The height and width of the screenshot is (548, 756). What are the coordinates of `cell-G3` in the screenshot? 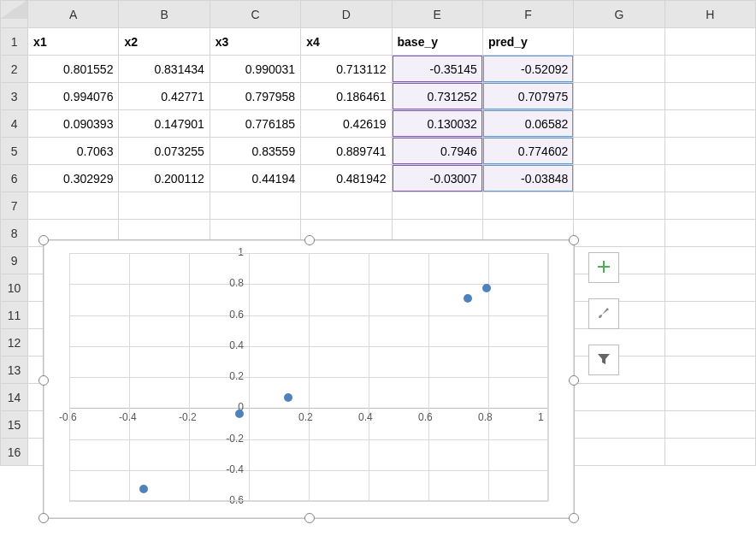 It's located at (619, 97).